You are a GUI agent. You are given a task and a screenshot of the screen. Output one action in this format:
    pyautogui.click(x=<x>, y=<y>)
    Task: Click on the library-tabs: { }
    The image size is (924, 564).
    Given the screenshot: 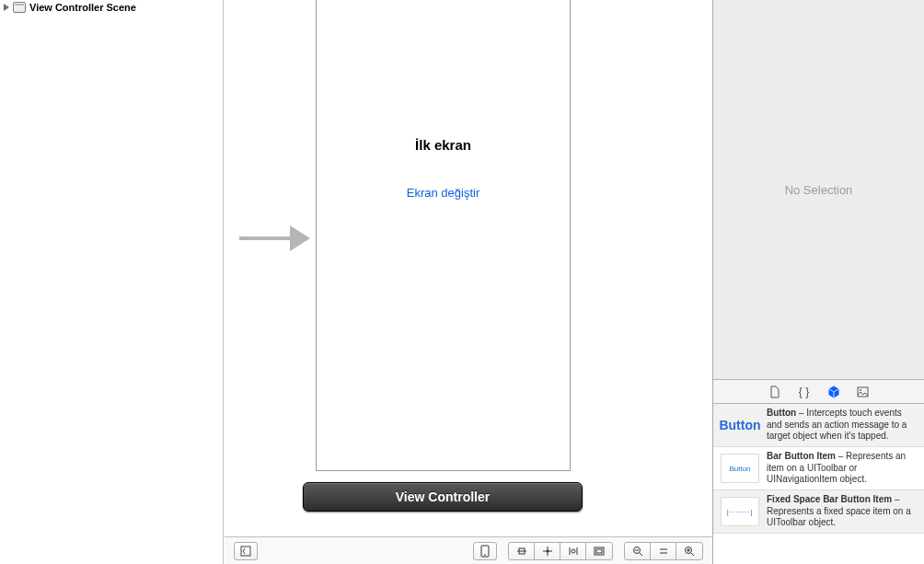 What is the action you would take?
    pyautogui.click(x=819, y=392)
    